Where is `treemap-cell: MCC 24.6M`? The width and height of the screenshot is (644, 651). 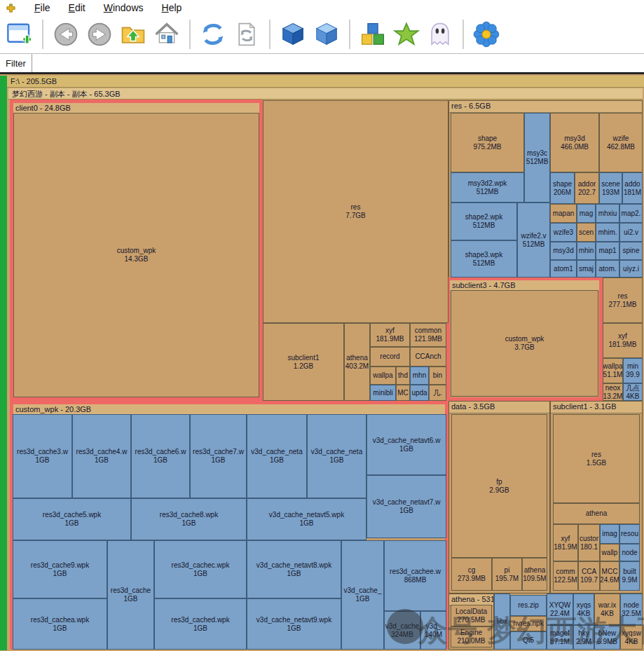 treemap-cell: MCC 24.6M is located at coordinates (610, 576).